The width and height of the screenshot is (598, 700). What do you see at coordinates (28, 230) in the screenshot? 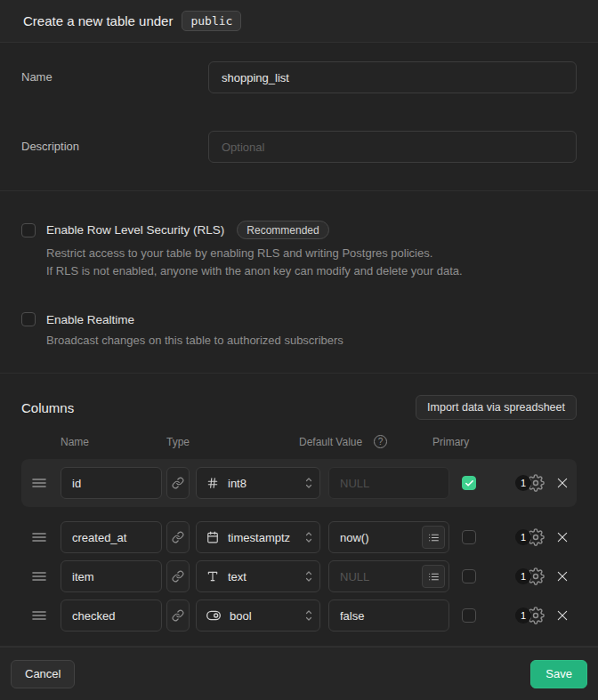
I see `rls-checkbox` at bounding box center [28, 230].